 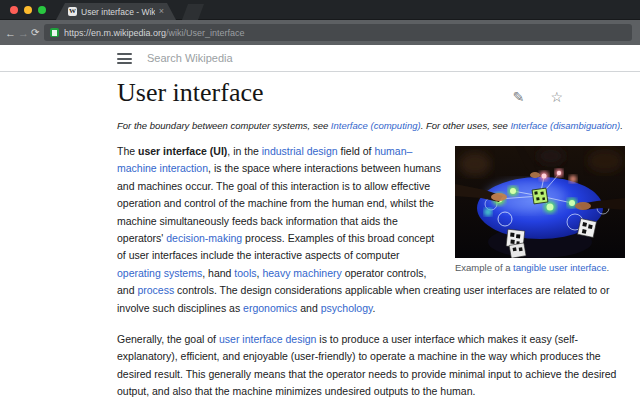 I want to click on text-segment: . For other uses, see, so click(x=466, y=126).